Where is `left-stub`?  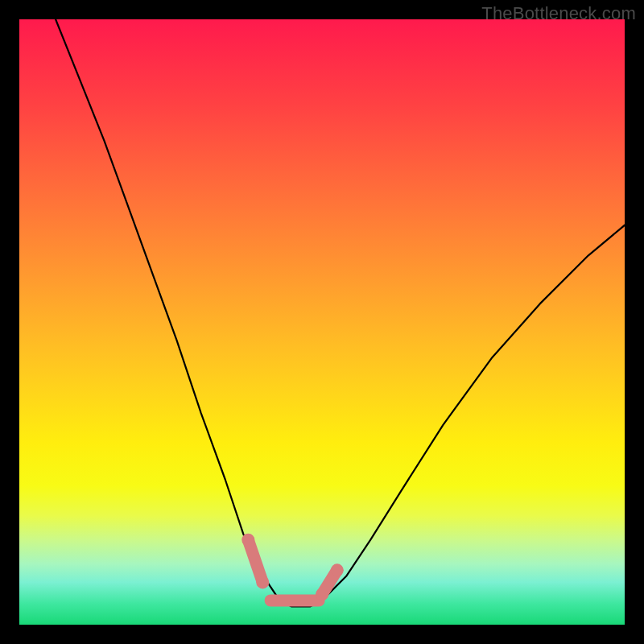 left-stub is located at coordinates (255, 562).